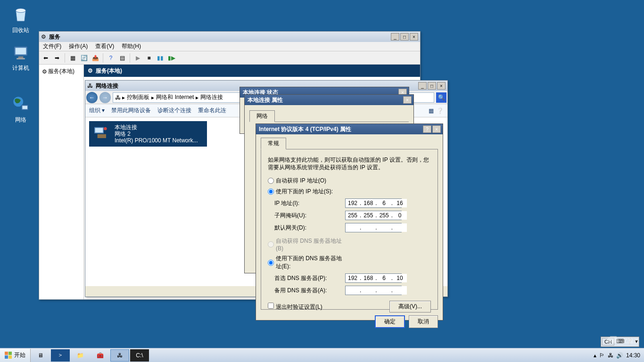  What do you see at coordinates (310, 216) in the screenshot?
I see `mask-label: 子网掩码(U):` at bounding box center [310, 216].